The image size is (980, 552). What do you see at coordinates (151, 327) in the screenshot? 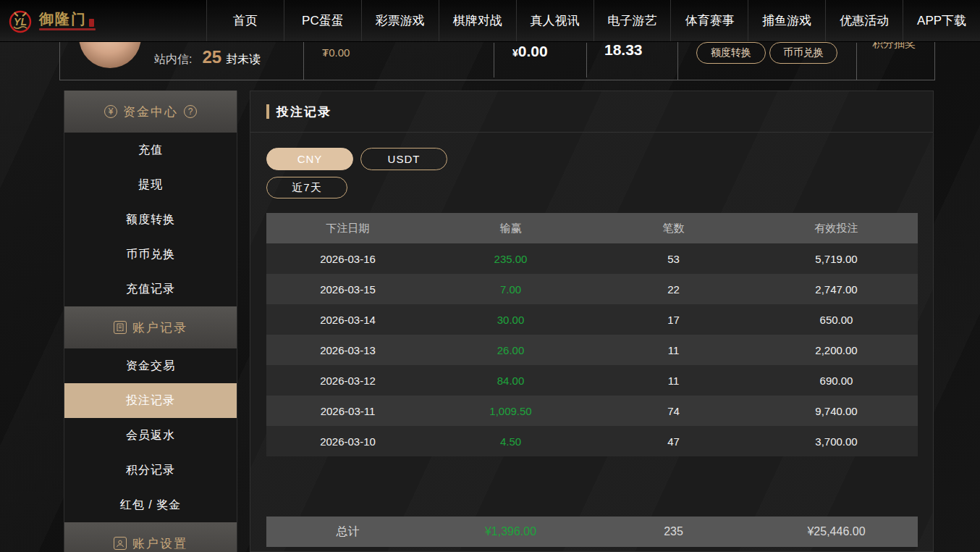
I see `sidebar-section-account-records: 账户记录` at bounding box center [151, 327].